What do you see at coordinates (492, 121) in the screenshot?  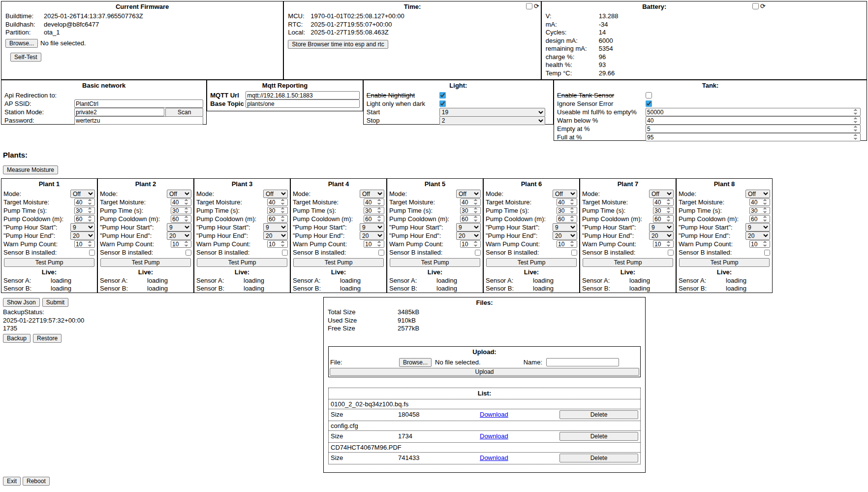 I see `light-stop-select: 2` at bounding box center [492, 121].